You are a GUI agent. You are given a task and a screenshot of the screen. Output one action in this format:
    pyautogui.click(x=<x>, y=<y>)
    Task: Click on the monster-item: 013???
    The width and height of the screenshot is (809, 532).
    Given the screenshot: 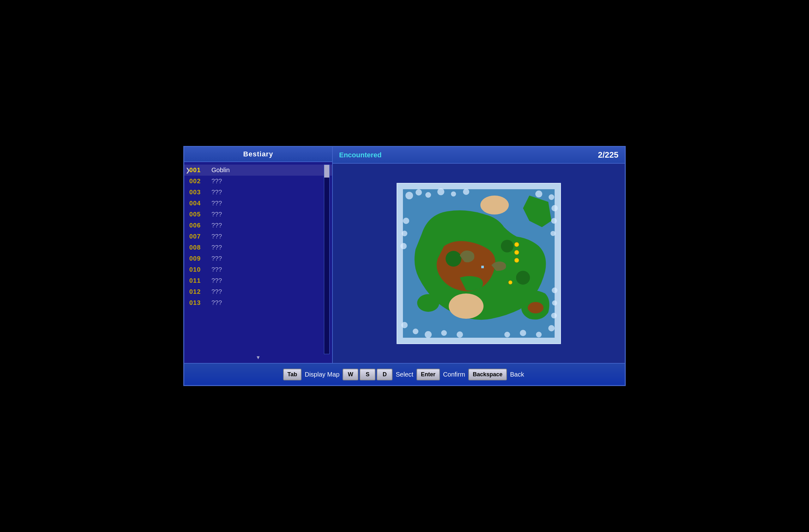 What is the action you would take?
    pyautogui.click(x=258, y=303)
    